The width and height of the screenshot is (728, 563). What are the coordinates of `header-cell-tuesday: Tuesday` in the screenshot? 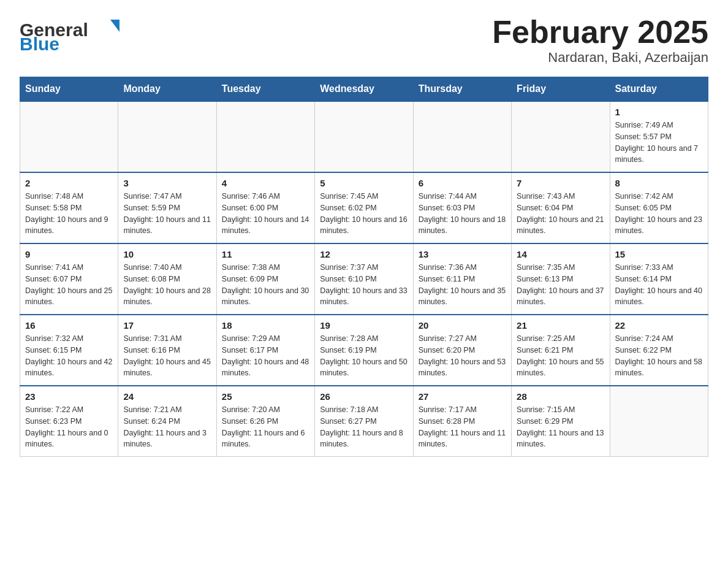 It's located at (265, 90).